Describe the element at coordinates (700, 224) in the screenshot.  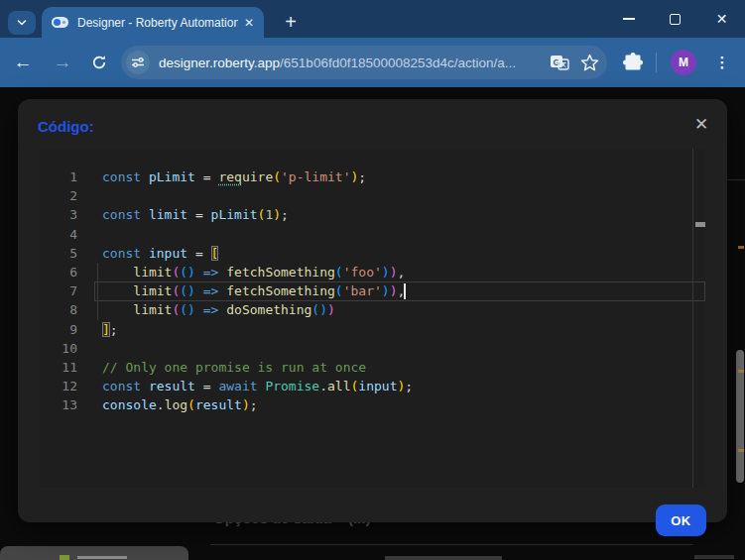
I see `editor-scrollbar-thumb` at that location.